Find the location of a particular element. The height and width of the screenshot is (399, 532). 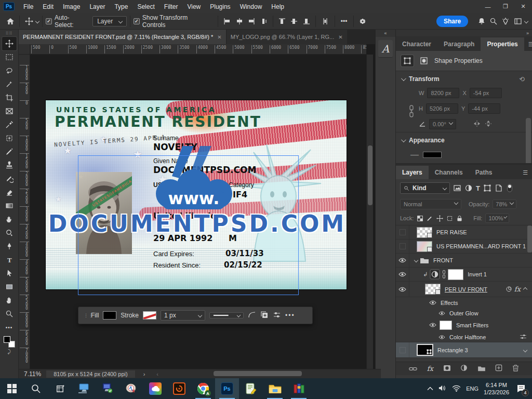

add-adjustment-icon is located at coordinates (464, 369).